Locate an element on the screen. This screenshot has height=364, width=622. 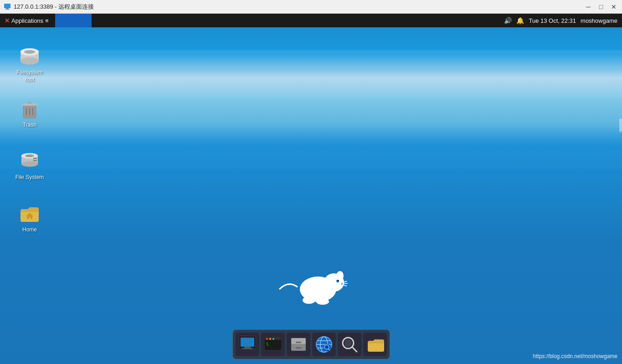
scrollbar-indicator is located at coordinates (621, 125).